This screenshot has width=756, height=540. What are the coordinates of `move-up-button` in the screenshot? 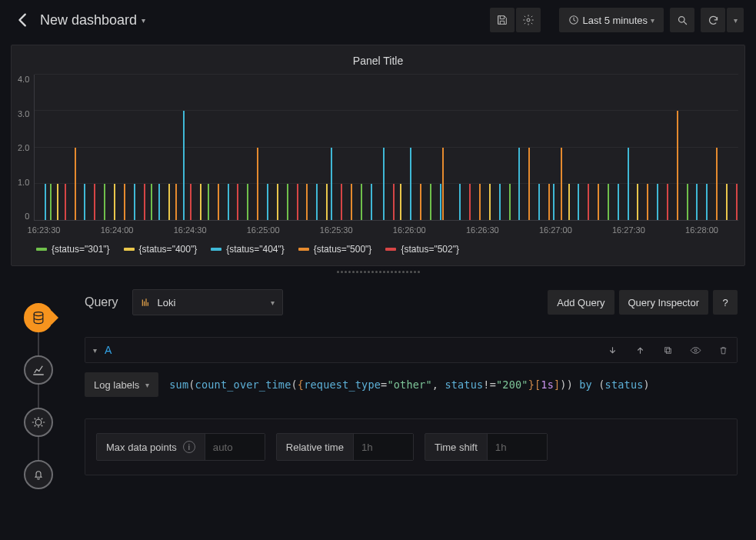 It's located at (640, 350).